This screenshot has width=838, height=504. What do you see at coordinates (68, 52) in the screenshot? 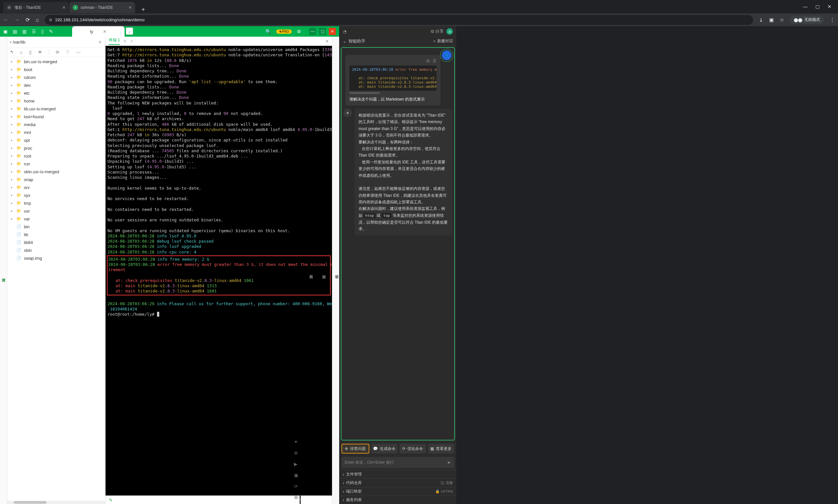
I see `favorite-icon: ♡` at bounding box center [68, 52].